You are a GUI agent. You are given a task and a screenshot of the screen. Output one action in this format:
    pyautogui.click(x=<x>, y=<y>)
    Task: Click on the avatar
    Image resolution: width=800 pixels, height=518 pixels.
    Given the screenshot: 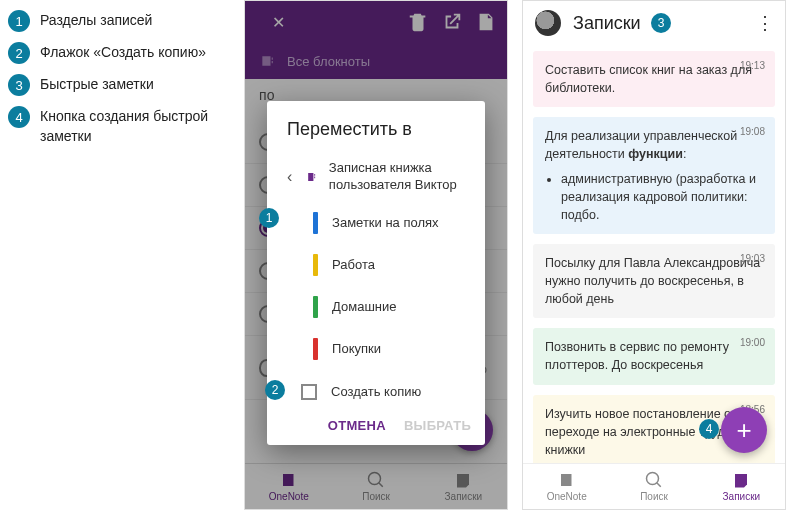 What is the action you would take?
    pyautogui.click(x=548, y=23)
    